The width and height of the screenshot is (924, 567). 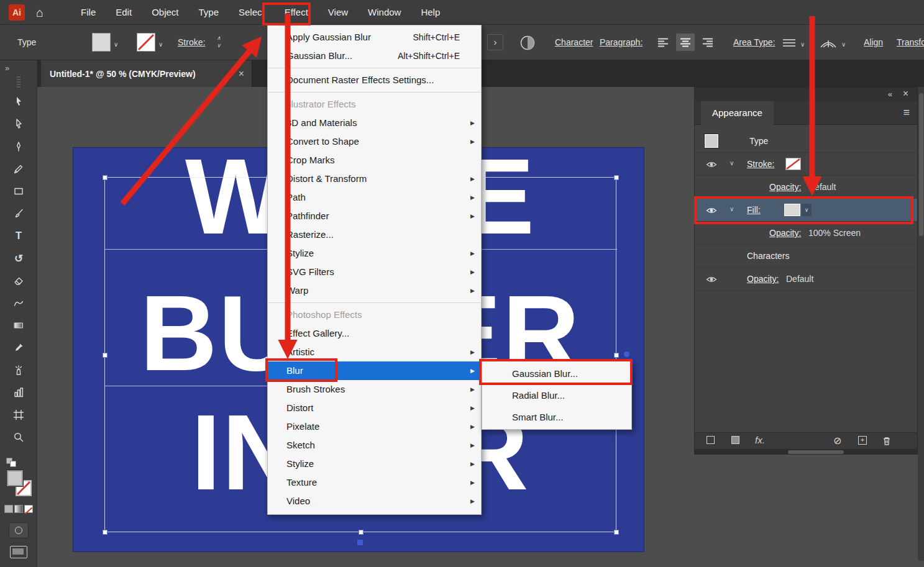 I want to click on home-icon: ⌂, so click(x=40, y=12).